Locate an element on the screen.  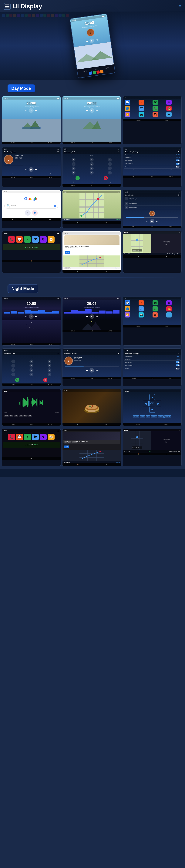
nav-s-auto: AUTO is located at coordinates (171, 227).